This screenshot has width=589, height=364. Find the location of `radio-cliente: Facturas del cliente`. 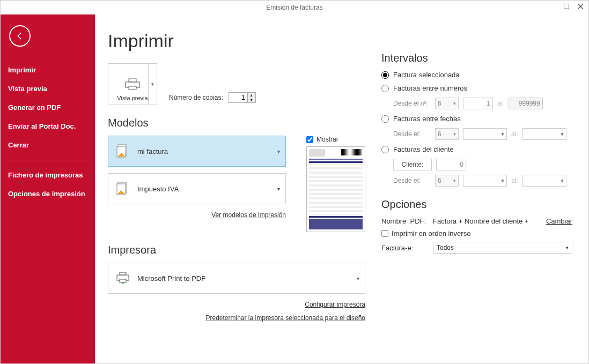

radio-cliente: Facturas del cliente is located at coordinates (477, 149).